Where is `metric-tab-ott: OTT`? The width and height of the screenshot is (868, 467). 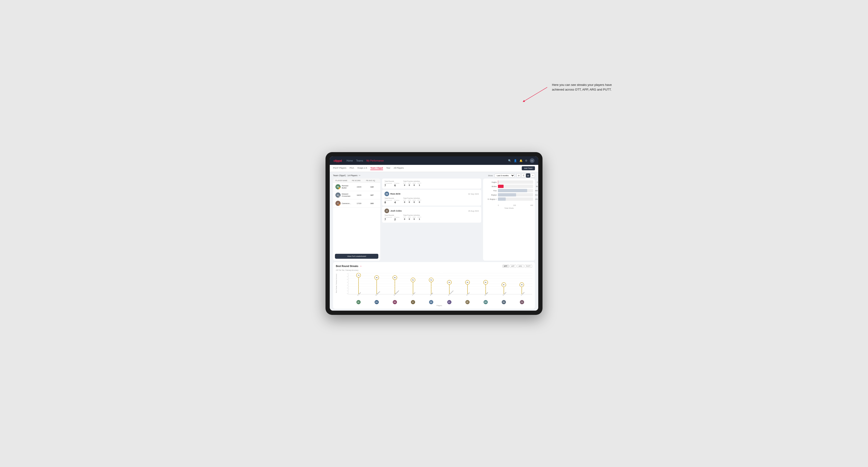 metric-tab-ott: OTT is located at coordinates (506, 266).